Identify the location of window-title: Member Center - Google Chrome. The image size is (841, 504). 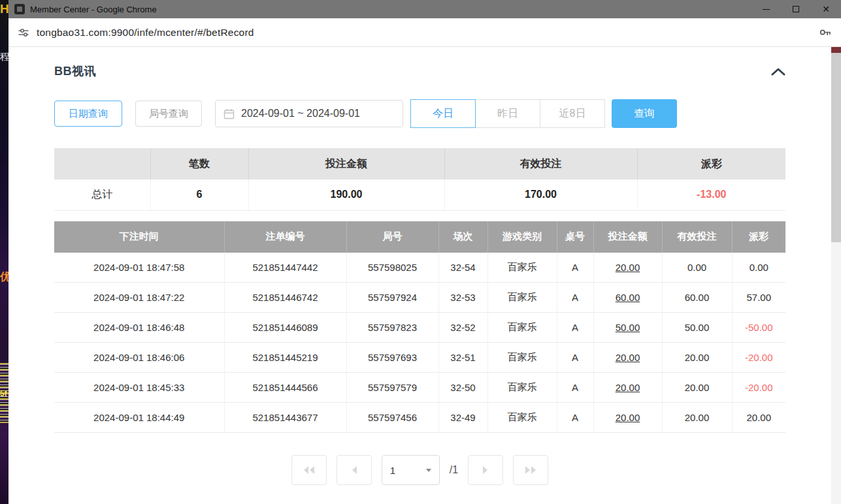
(93, 9).